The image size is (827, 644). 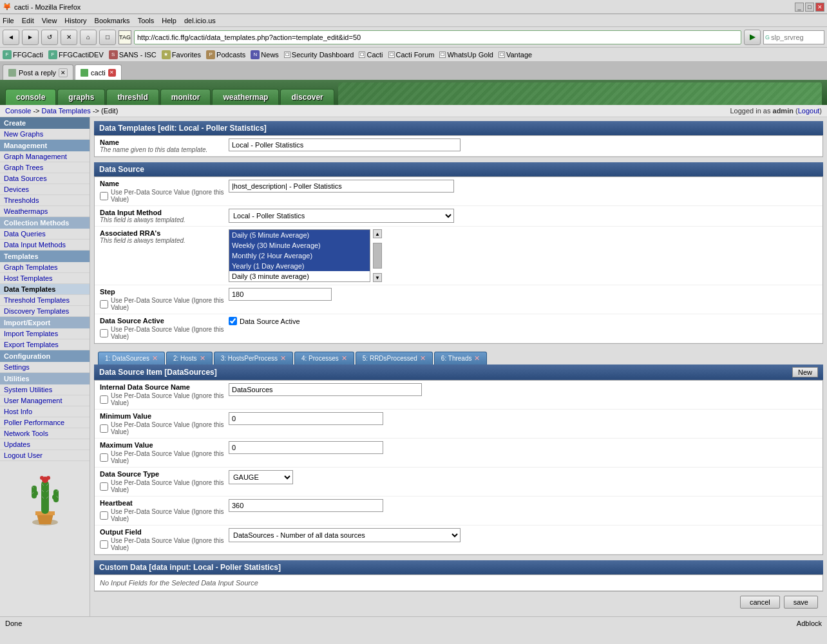 I want to click on sidebar-item-thresholds: Thresholds, so click(x=45, y=201).